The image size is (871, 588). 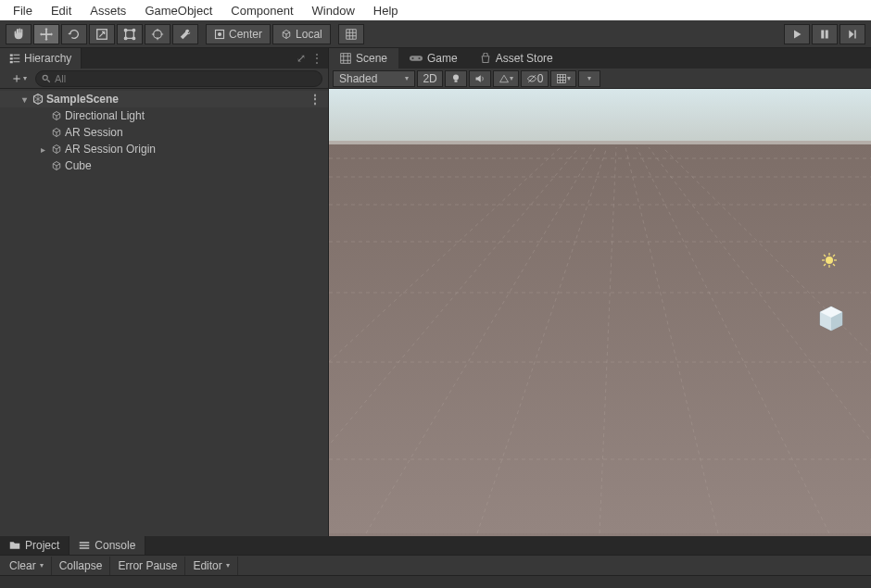 What do you see at coordinates (107, 545) in the screenshot?
I see `console-tab: Console` at bounding box center [107, 545].